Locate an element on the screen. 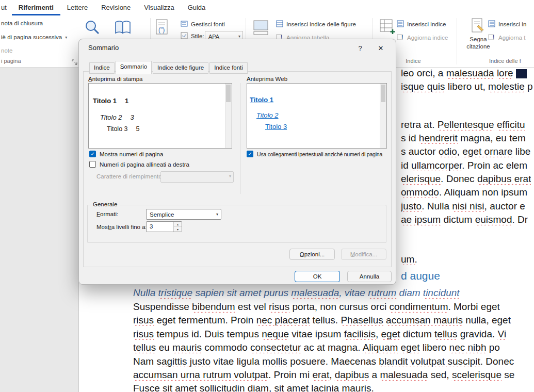 The image size is (534, 392). text-run: sed, is located at coordinates (440, 374).